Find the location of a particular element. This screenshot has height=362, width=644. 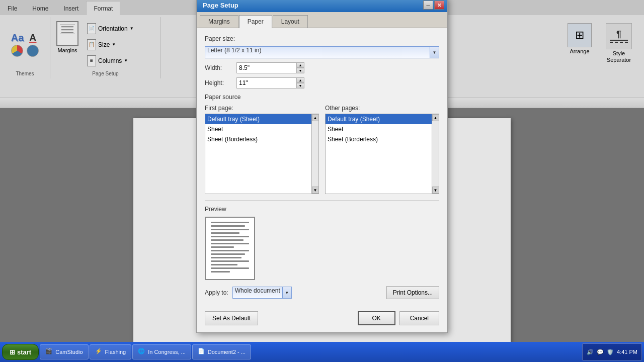

height-down-button: ▼ is located at coordinates (300, 85).